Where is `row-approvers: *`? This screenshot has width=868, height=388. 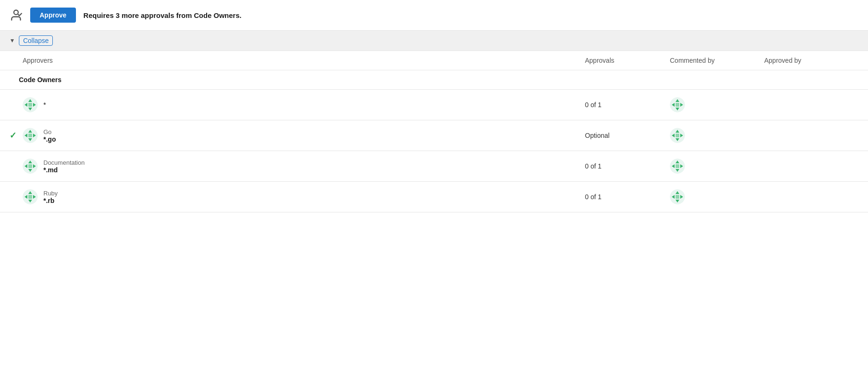 row-approvers: * is located at coordinates (304, 105).